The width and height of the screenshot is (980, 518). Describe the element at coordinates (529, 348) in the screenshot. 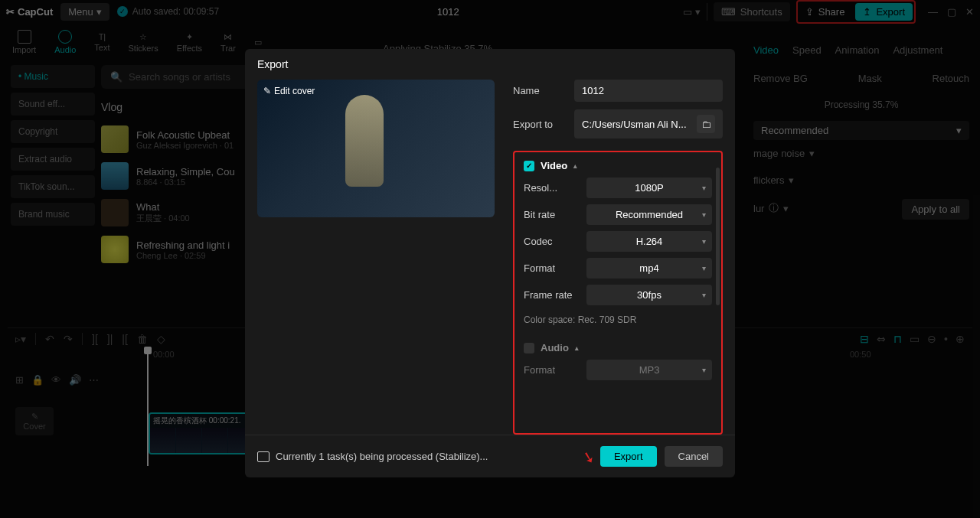

I see `audio-checkbox` at that location.